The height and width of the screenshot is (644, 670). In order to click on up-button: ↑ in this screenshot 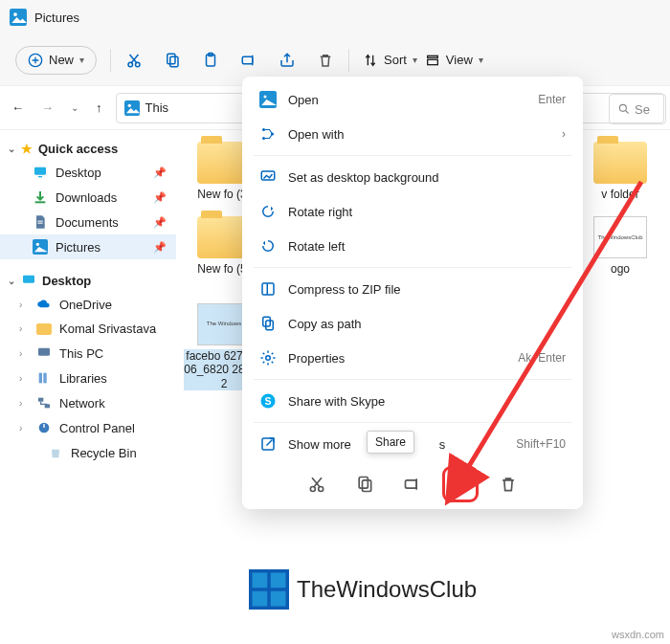, I will do `click(100, 107)`.